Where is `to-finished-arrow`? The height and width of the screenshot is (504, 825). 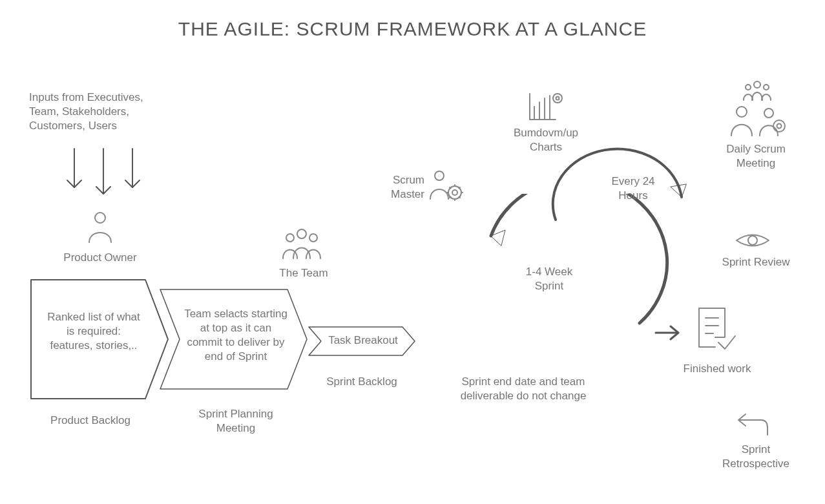 to-finished-arrow is located at coordinates (669, 333).